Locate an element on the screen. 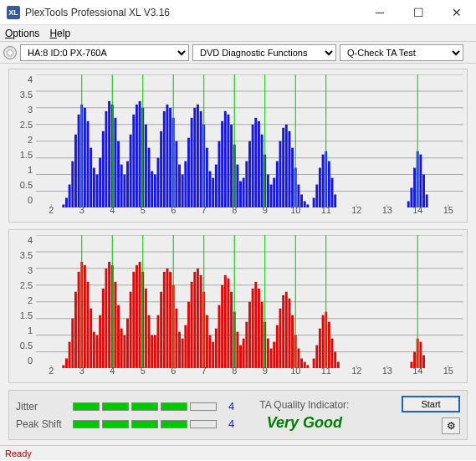 The width and height of the screenshot is (476, 461). maximize-button: ☐ is located at coordinates (418, 13).